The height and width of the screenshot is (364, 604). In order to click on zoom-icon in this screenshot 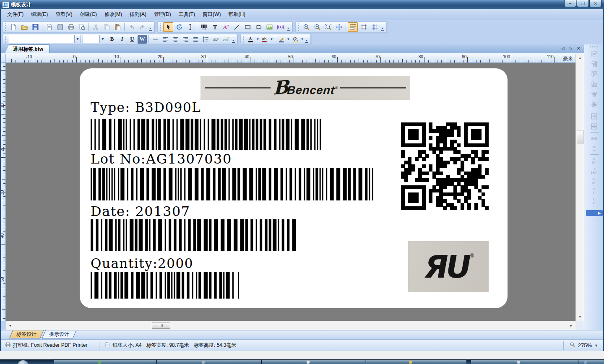, I will do `click(573, 346)`.